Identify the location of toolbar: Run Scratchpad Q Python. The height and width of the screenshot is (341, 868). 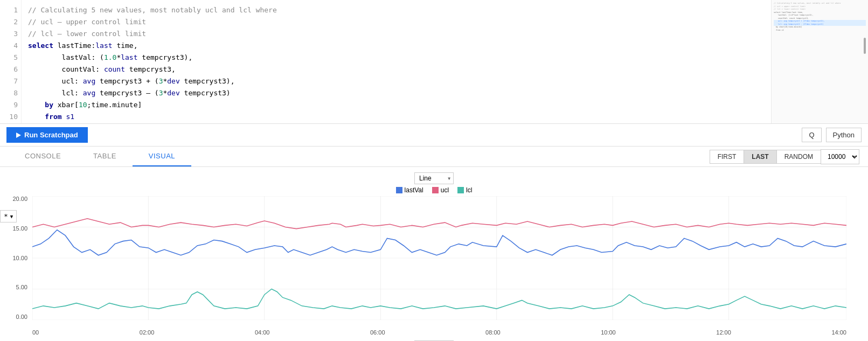
(434, 135).